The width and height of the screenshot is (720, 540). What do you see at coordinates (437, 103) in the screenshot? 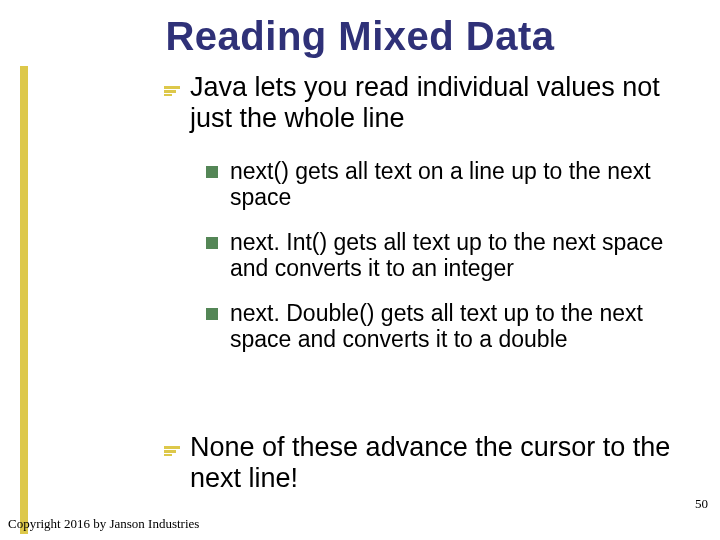
I see `list-item-text: Java lets you read individual values not…` at bounding box center [437, 103].